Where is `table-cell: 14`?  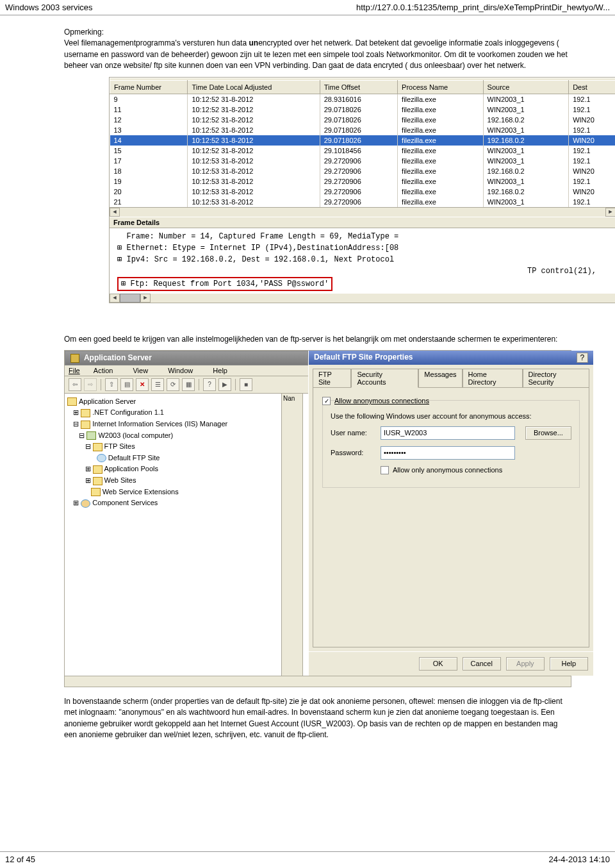 table-cell: 14 is located at coordinates (149, 140).